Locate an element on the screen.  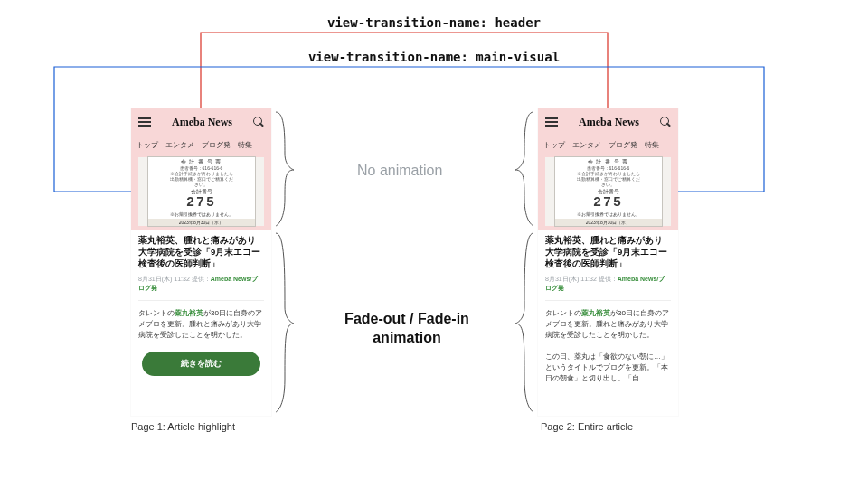
body-para2: この日、薬丸は「食欲のない朝に…」というタイトルでブログを更新。「本日の朝食」と… is located at coordinates (607, 367).